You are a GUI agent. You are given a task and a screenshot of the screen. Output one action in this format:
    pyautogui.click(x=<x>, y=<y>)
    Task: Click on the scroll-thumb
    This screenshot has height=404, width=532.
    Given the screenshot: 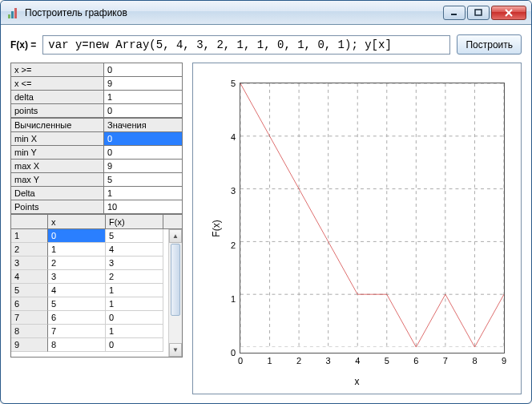 What is the action you would take?
    pyautogui.click(x=175, y=280)
    